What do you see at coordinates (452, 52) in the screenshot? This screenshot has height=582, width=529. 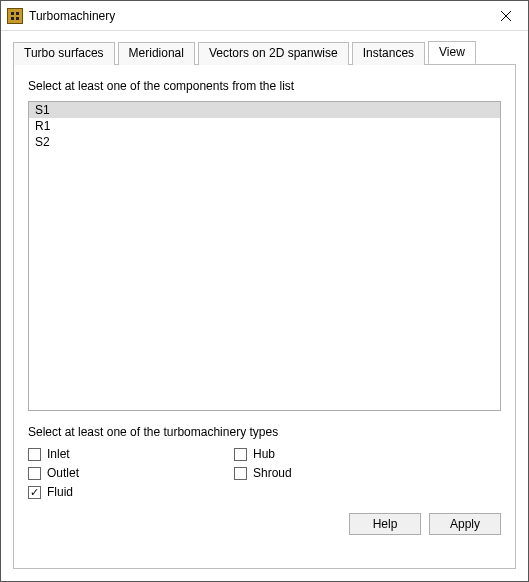 I see `tab-view: View` at bounding box center [452, 52].